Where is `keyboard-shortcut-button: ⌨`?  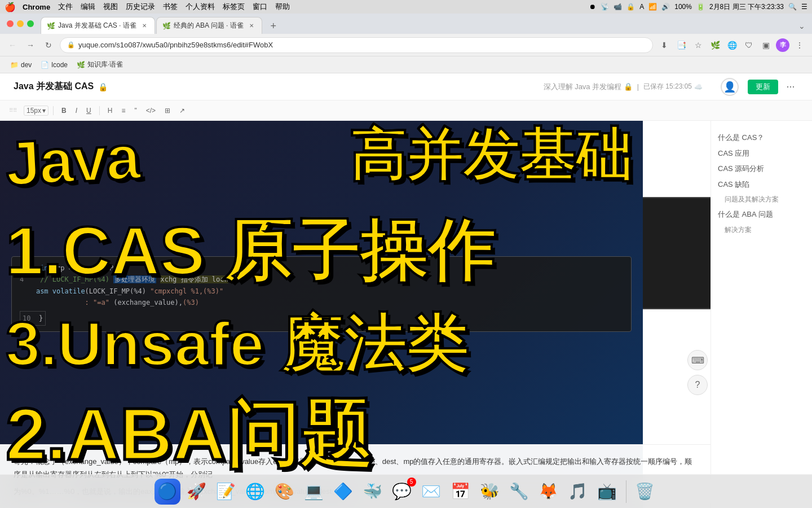 keyboard-shortcut-button: ⌨ is located at coordinates (698, 360).